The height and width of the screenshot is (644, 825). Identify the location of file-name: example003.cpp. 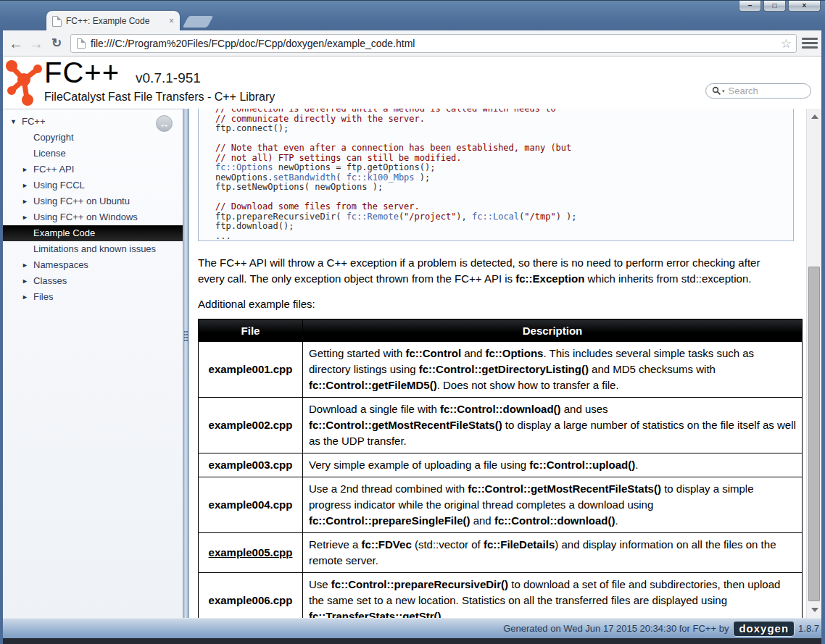
(251, 465).